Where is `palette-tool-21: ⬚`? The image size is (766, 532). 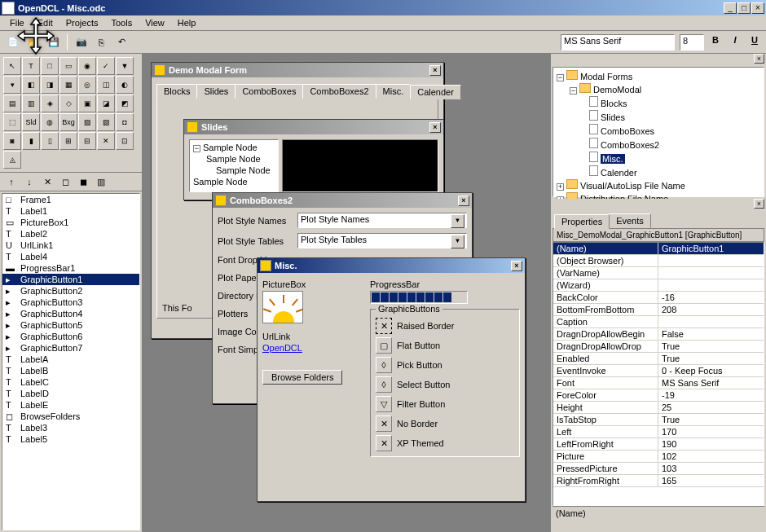
palette-tool-21: ⬚ is located at coordinates (12, 122).